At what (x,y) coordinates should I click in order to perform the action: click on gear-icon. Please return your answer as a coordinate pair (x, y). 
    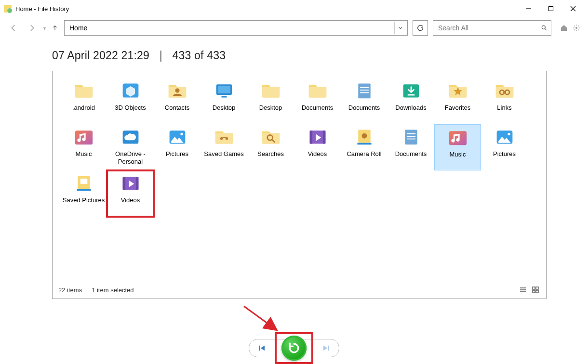
    Looking at the image, I should click on (576, 28).